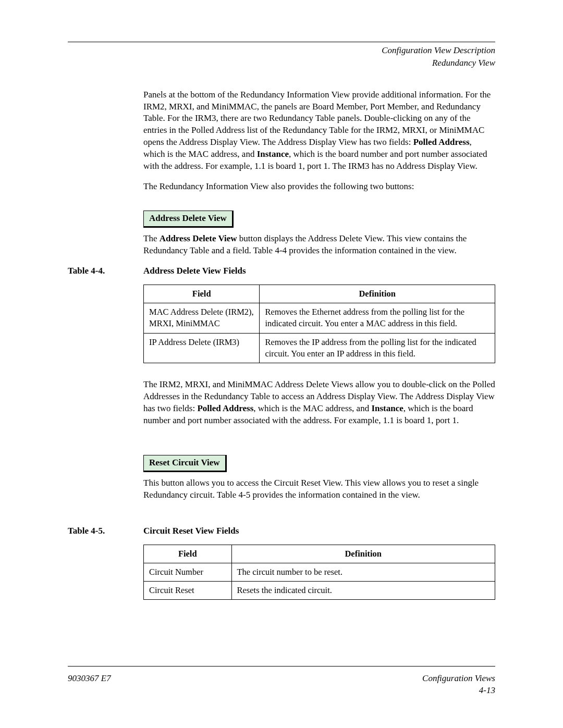 Image resolution: width=563 pixels, height=728 pixels. Describe the element at coordinates (320, 348) in the screenshot. I see `table-row: IP Address Delete (IRM3) Removes the IP …` at that location.